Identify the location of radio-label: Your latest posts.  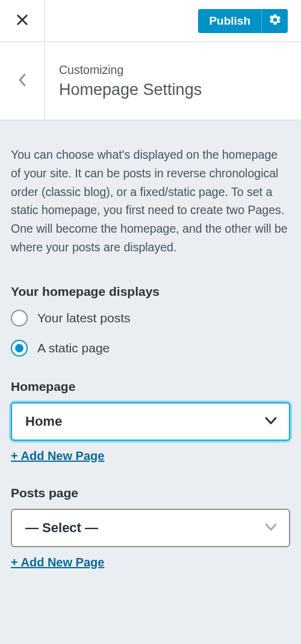
(84, 318).